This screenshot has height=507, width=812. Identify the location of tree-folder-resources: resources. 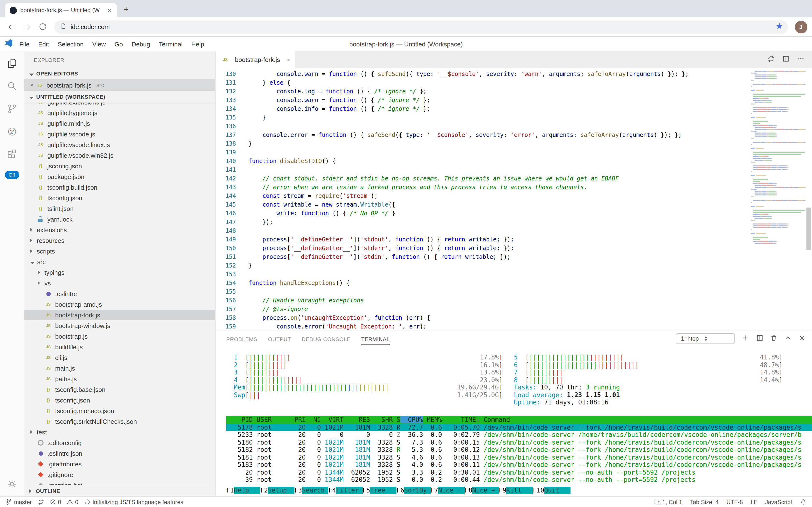
(120, 240).